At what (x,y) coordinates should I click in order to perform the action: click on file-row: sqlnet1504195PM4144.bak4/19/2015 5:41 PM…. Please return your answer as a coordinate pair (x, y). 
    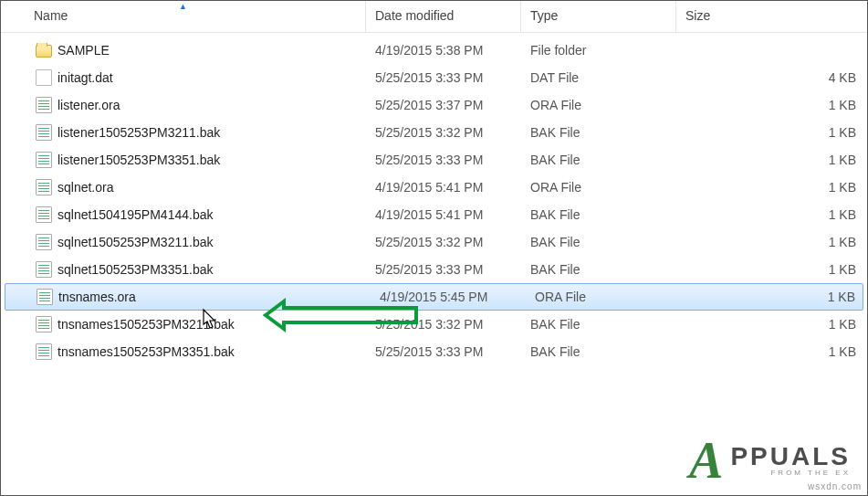
    Looking at the image, I should click on (434, 215).